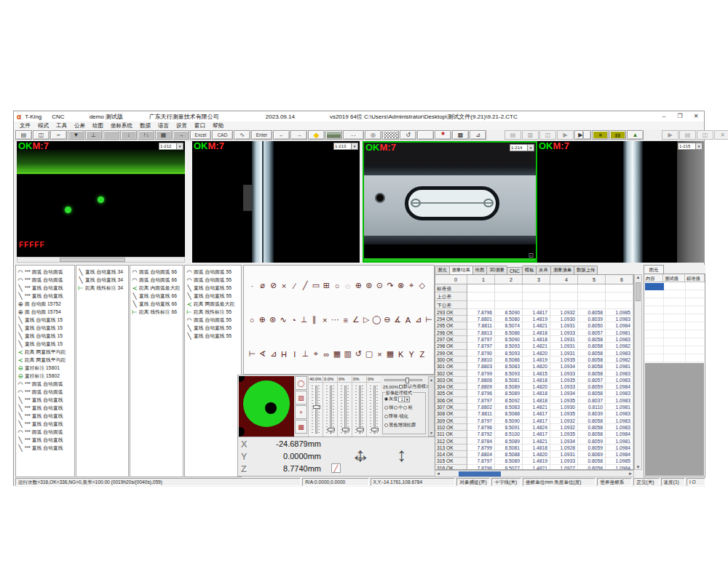 This screenshot has width=728, height=574. What do you see at coordinates (45, 311) in the screenshot?
I see `measure-item: ⊕圆 自动圆 15754` at bounding box center [45, 311].